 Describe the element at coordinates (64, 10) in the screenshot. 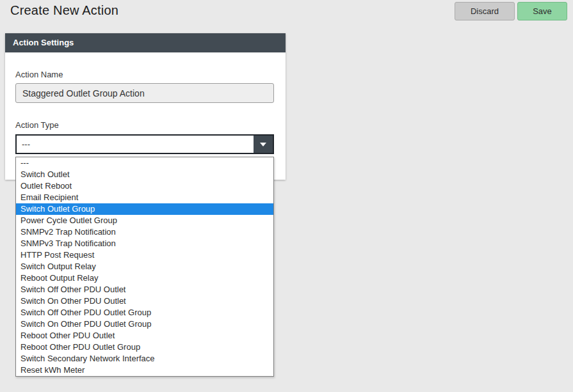

I see `page-title: Create New Action` at that location.